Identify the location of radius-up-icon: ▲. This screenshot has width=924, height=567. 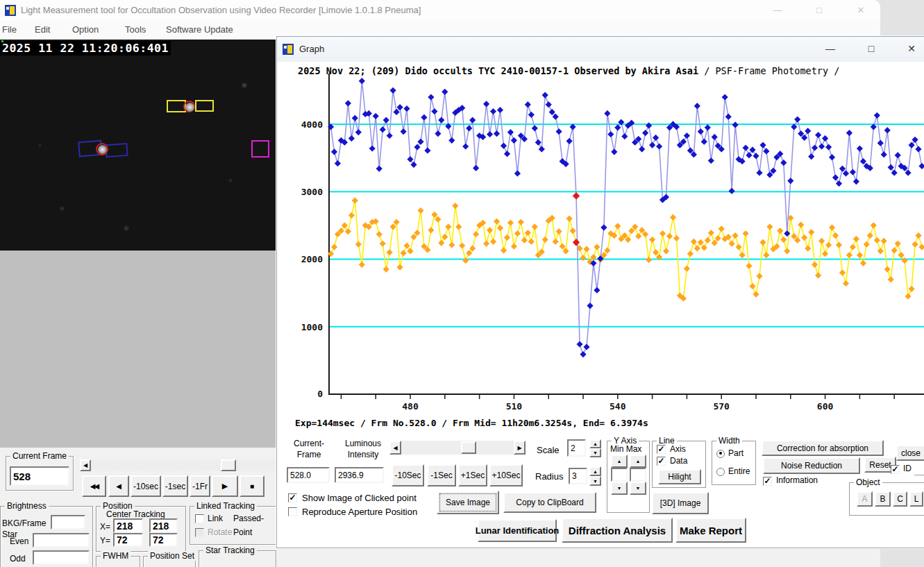
(596, 471).